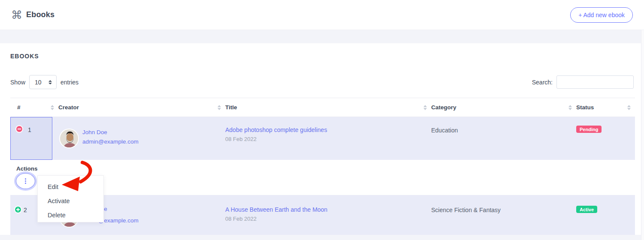 Image resolution: width=644 pixels, height=240 pixels. What do you see at coordinates (50, 82) in the screenshot?
I see `select-arrows-icon` at bounding box center [50, 82].